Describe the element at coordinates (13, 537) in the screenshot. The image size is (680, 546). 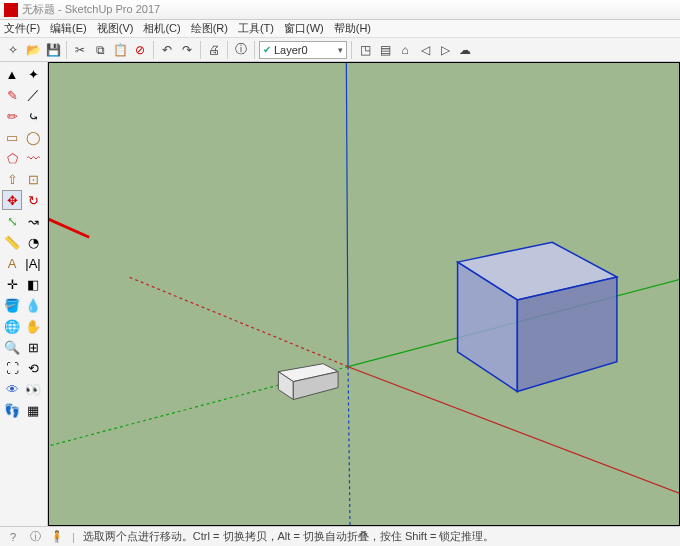
I see `help-icon: ?` at that location.